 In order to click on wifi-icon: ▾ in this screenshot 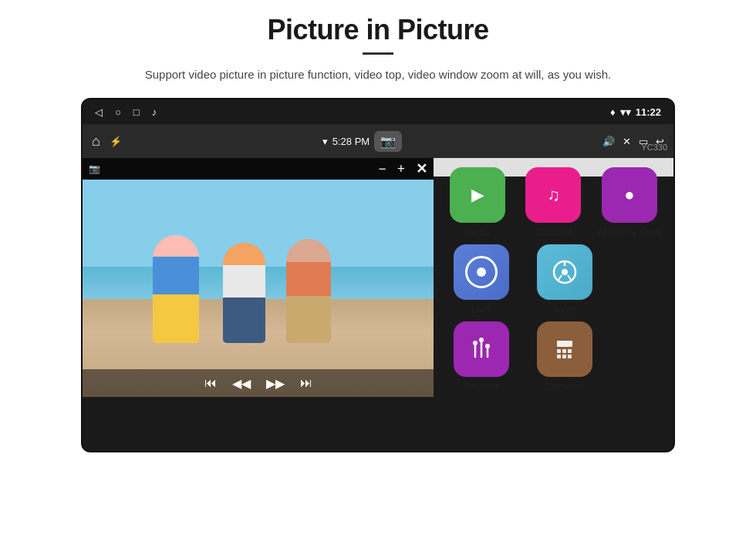, I will do `click(326, 142)`.